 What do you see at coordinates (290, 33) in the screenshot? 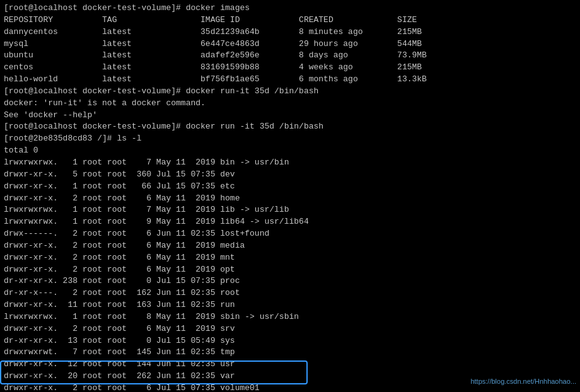
I see `terminal-line: dannycentos latest 35d21239a64b 8 minute…` at bounding box center [290, 33].